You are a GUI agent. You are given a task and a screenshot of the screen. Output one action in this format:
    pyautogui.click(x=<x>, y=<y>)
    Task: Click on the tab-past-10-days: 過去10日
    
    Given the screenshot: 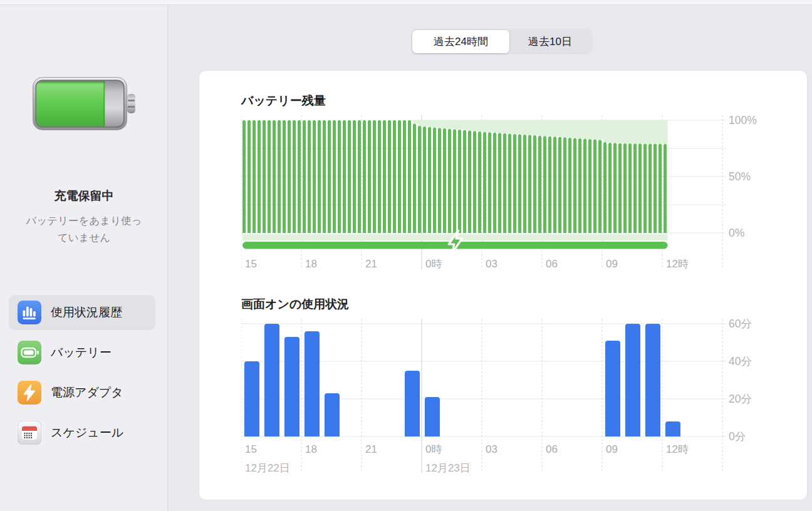 What is the action you would take?
    pyautogui.click(x=550, y=41)
    